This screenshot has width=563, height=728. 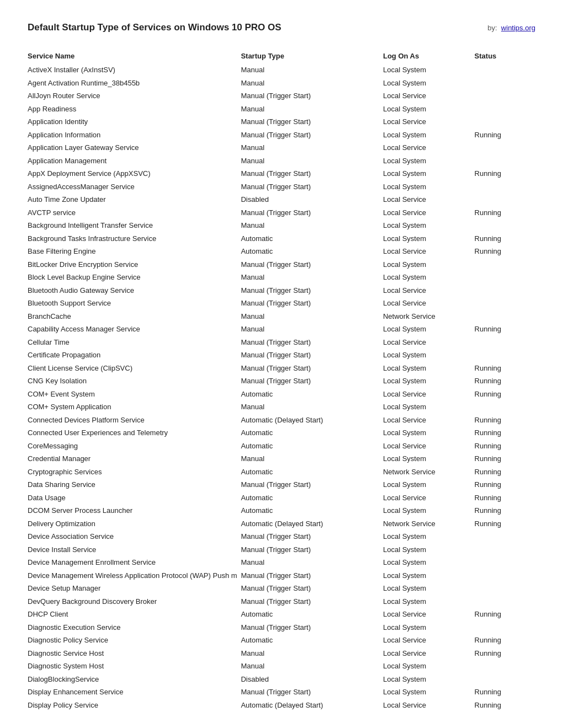 I want to click on cell-service: Diagnostic Execution Service, so click(x=134, y=628).